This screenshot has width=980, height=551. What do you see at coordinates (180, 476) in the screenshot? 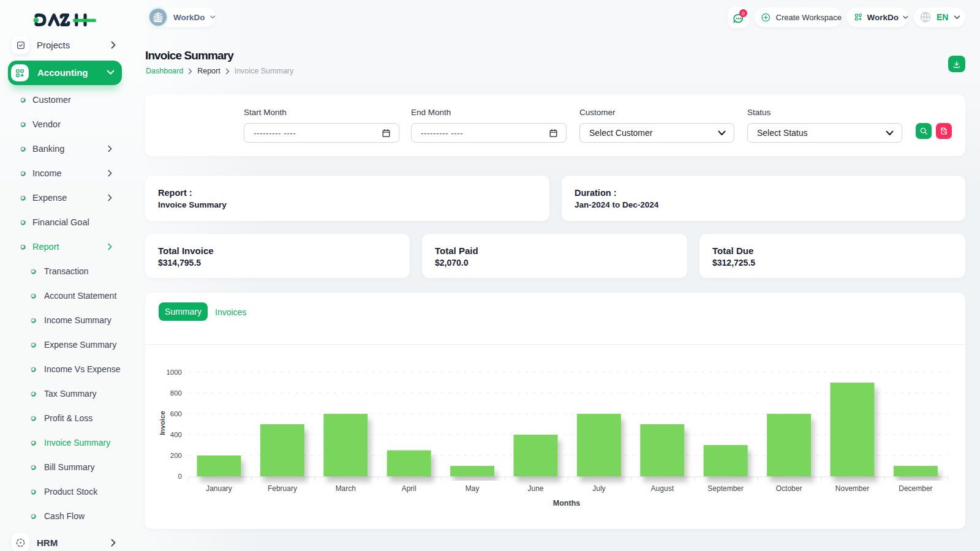
I see `svg-text: 0` at bounding box center [180, 476].